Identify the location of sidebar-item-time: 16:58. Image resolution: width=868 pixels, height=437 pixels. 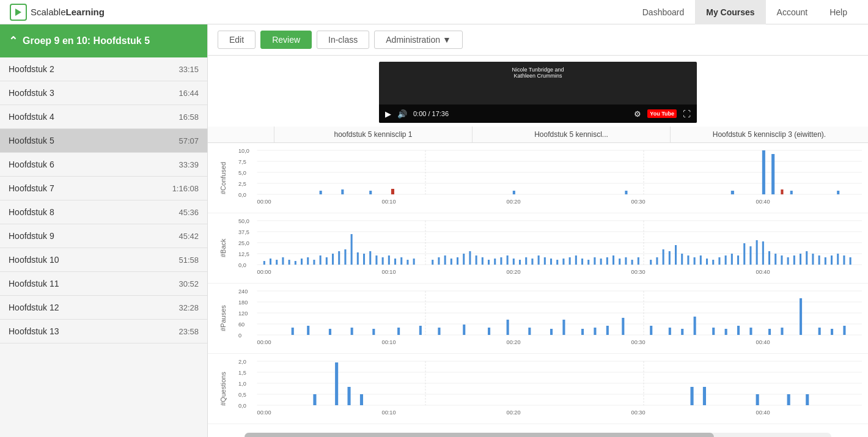
(188, 117).